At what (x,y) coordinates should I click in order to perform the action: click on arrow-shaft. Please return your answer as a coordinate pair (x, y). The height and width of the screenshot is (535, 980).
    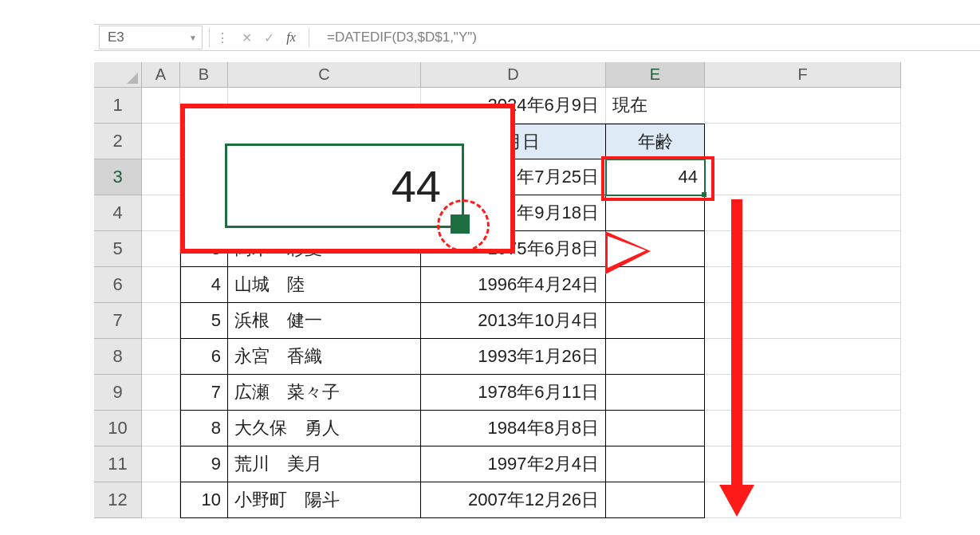
    Looking at the image, I should click on (737, 343).